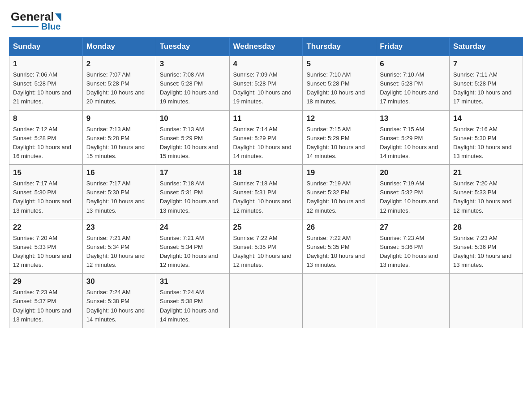 The image size is (532, 411). Describe the element at coordinates (119, 173) in the screenshot. I see `day-number: 16` at that location.